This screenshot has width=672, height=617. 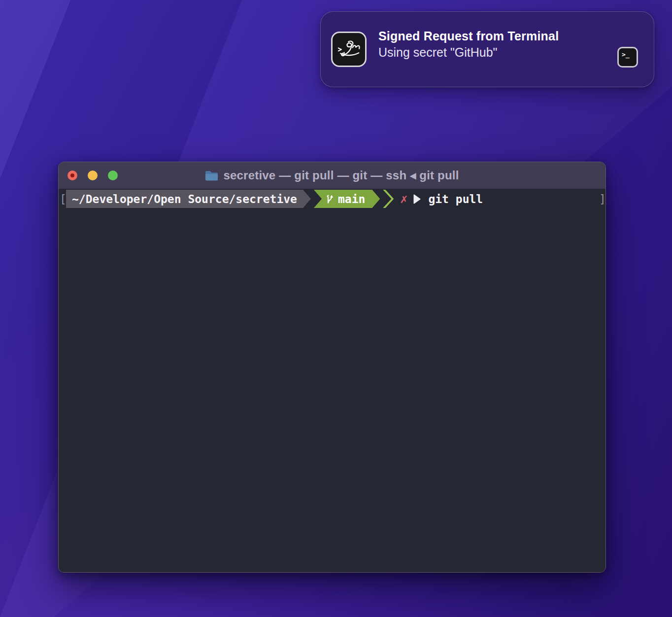 What do you see at coordinates (628, 57) in the screenshot?
I see `terminal-icon: >_` at bounding box center [628, 57].